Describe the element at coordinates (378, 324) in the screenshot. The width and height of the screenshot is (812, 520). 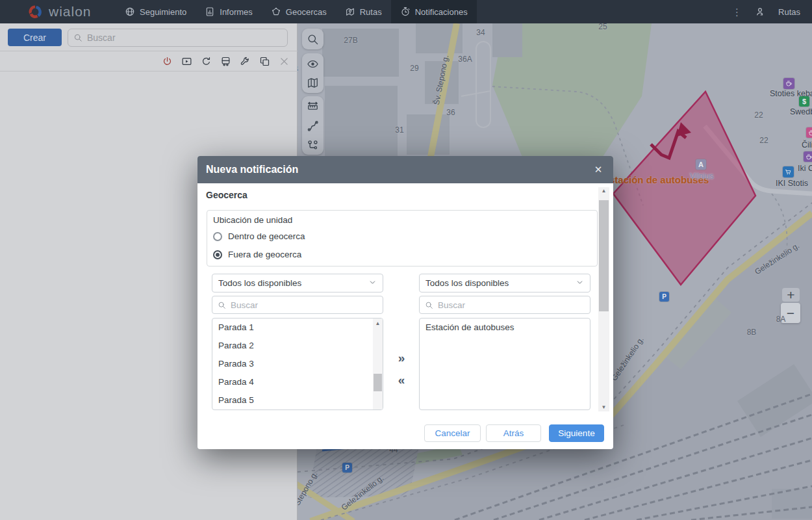
I see `list-scroll-up-arrow: ▲` at that location.